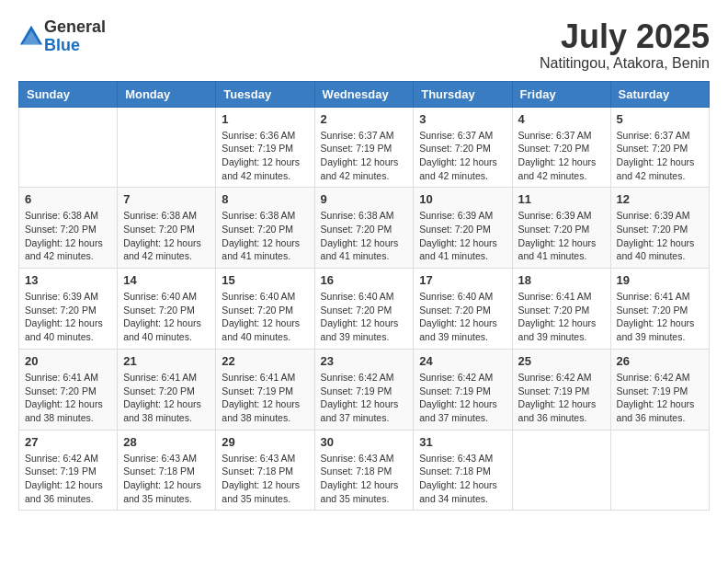 The image size is (728, 563). Describe the element at coordinates (364, 470) in the screenshot. I see `calendar-day-cell: 30Sunrise: 6:43 AM Sunset: 7:18 PM Dayli…` at that location.